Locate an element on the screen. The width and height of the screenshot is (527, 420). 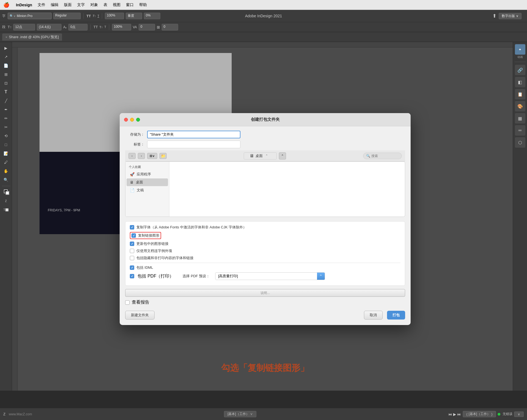
include-pdf-checkbox is located at coordinates (132, 276).